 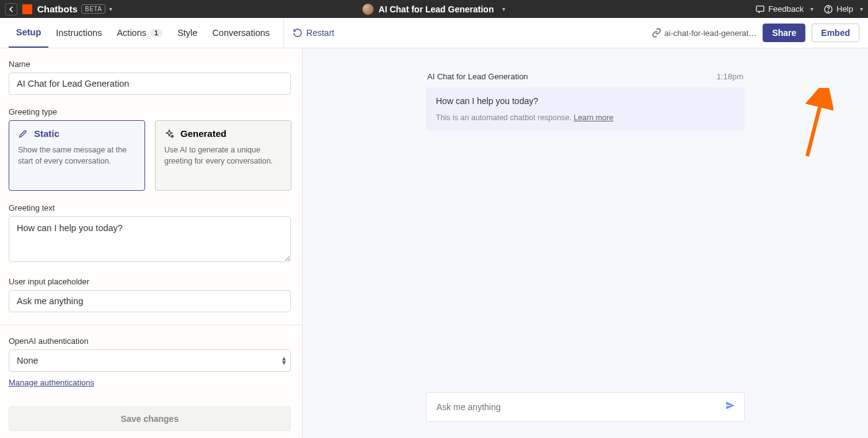 I want to click on feedback-label: Feedback, so click(x=786, y=9).